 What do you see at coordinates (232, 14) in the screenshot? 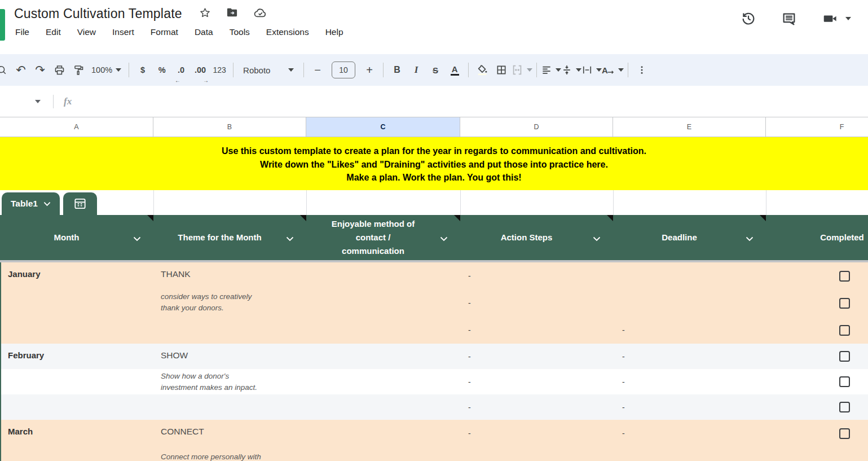
I see `move-folder-icon` at bounding box center [232, 14].